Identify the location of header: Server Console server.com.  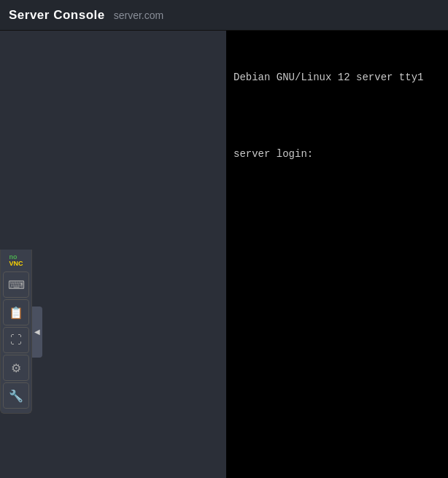
(224, 15).